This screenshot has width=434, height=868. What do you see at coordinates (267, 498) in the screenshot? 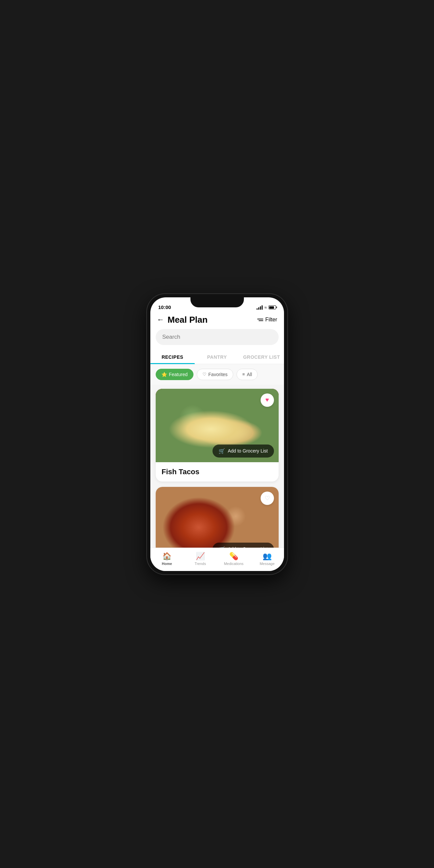
I see `heart-empty-icon: ♡` at bounding box center [267, 498].